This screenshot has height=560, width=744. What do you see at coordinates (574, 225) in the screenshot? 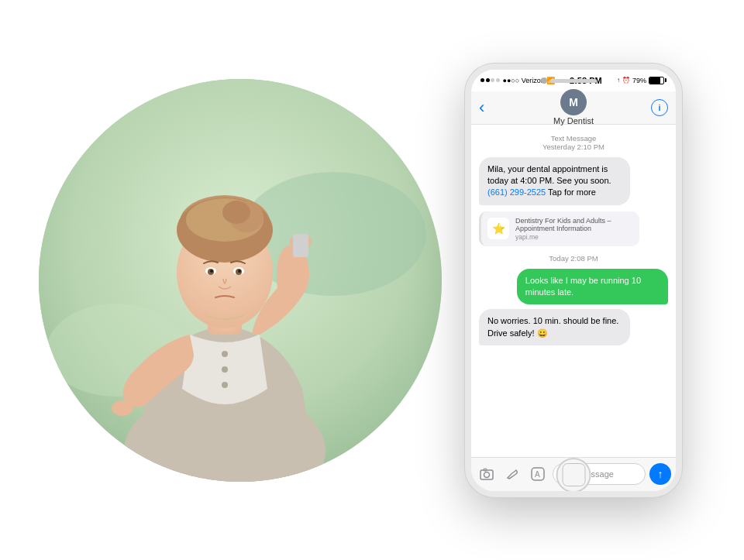
I see `link-card-title: Dentistry For Kids and Adults – Appointm…` at bounding box center [574, 225].